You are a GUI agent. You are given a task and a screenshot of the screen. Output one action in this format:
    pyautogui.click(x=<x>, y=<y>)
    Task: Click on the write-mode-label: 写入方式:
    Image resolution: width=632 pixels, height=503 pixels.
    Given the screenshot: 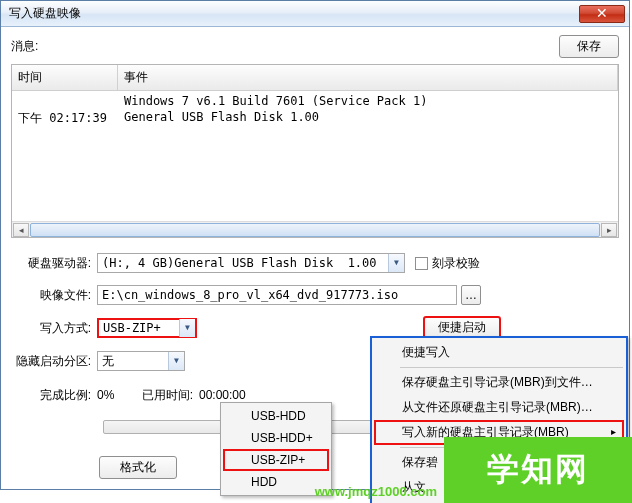 What is the action you would take?
    pyautogui.click(x=54, y=328)
    